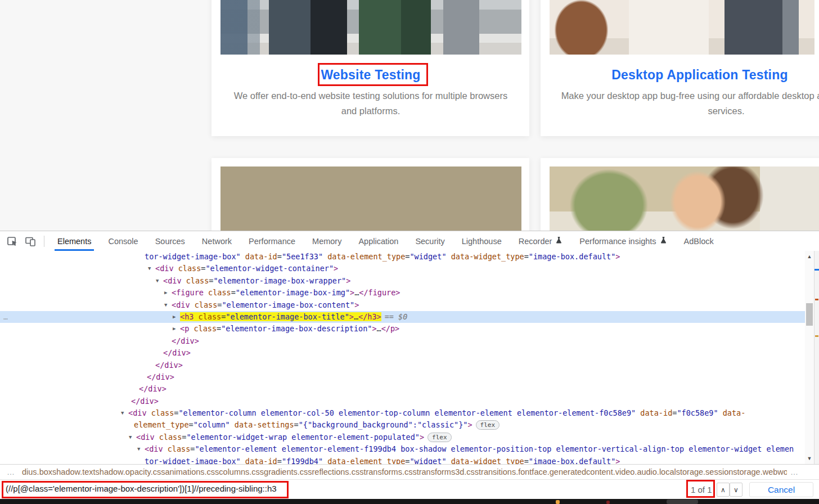 This screenshot has width=819, height=504. Describe the element at coordinates (378, 241) in the screenshot. I see `tab-label: Application` at that location.